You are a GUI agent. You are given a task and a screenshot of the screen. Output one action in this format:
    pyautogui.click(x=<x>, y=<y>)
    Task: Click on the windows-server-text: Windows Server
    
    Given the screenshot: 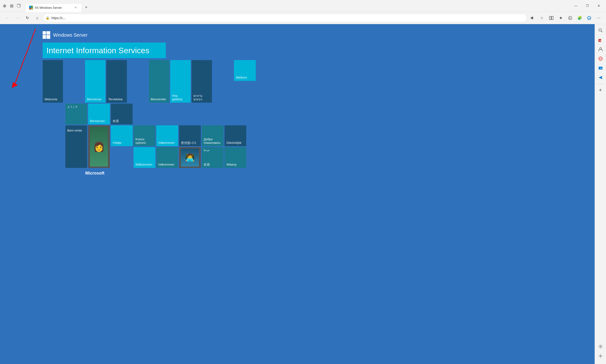 What is the action you would take?
    pyautogui.click(x=70, y=35)
    